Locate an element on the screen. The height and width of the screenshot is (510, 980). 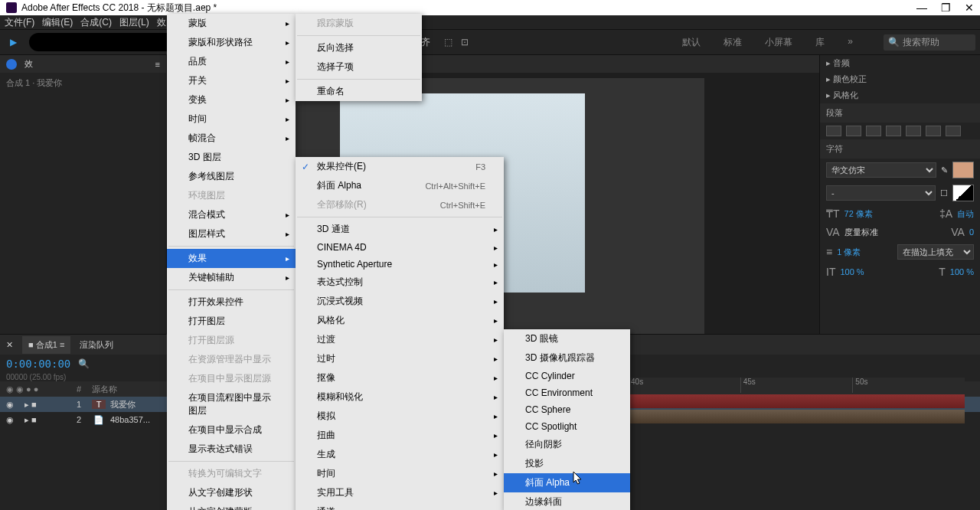
section-audio: ▸ 音频 is located at coordinates (900, 63).